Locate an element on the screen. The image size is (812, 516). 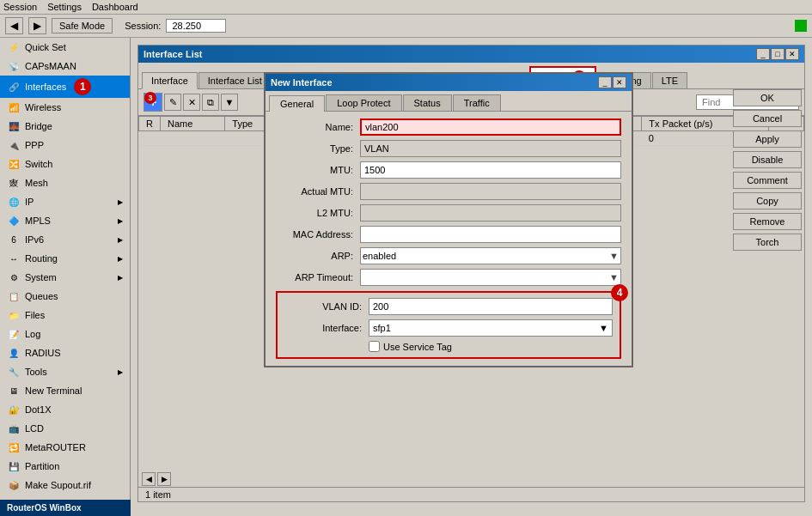
sidebar-item-radius: 👤 RADIUS is located at coordinates (65, 353).